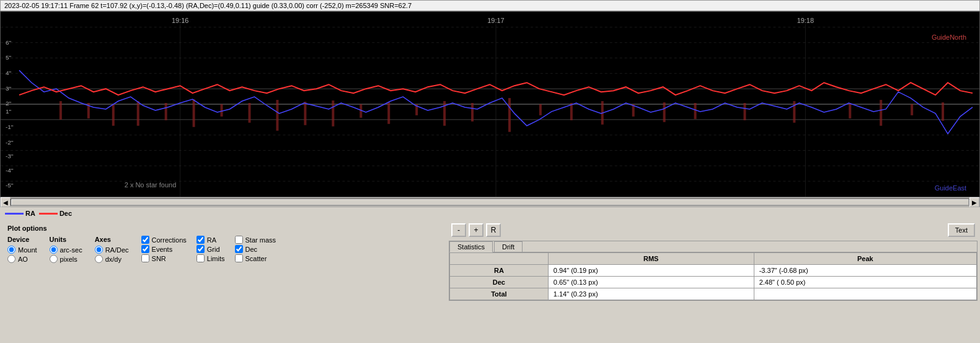 The height and width of the screenshot is (343, 980). I want to click on mount-radio, so click(11, 249).